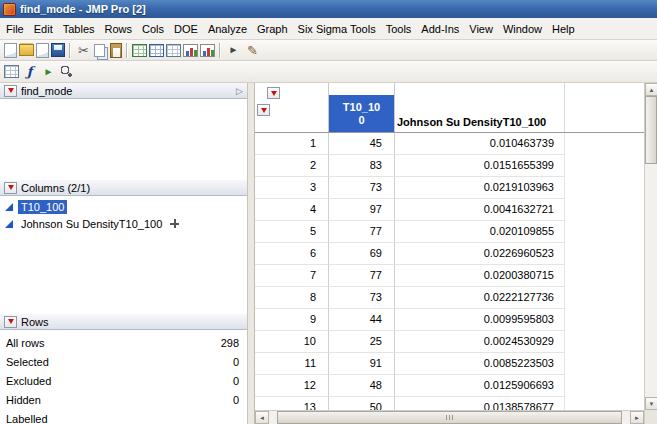  What do you see at coordinates (264, 110) in the screenshot?
I see `rows-menu-icon` at bounding box center [264, 110].